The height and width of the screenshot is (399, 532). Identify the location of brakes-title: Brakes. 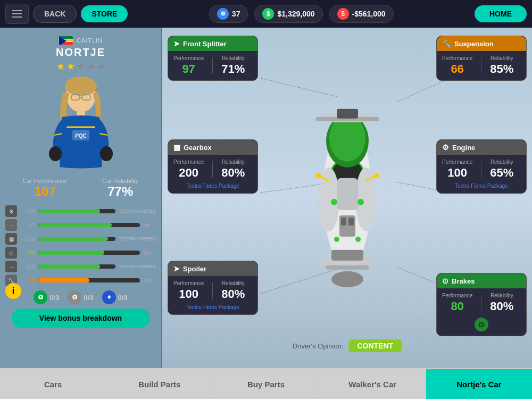
(463, 281).